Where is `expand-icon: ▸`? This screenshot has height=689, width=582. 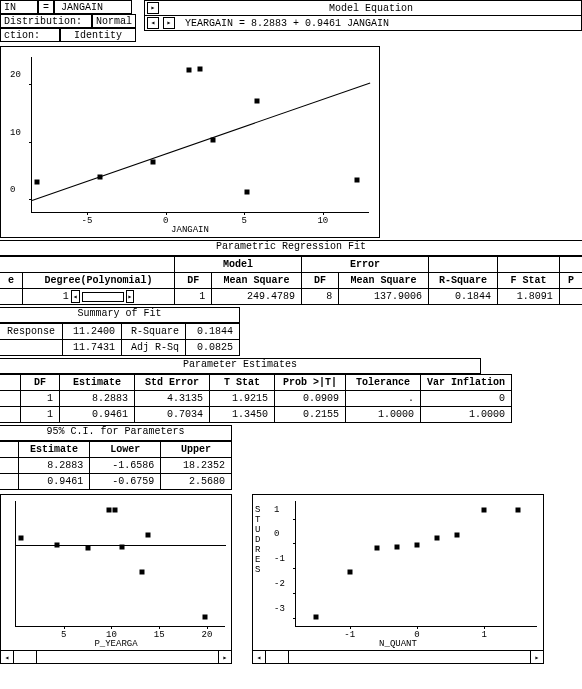
expand-icon: ▸ is located at coordinates (153, 8).